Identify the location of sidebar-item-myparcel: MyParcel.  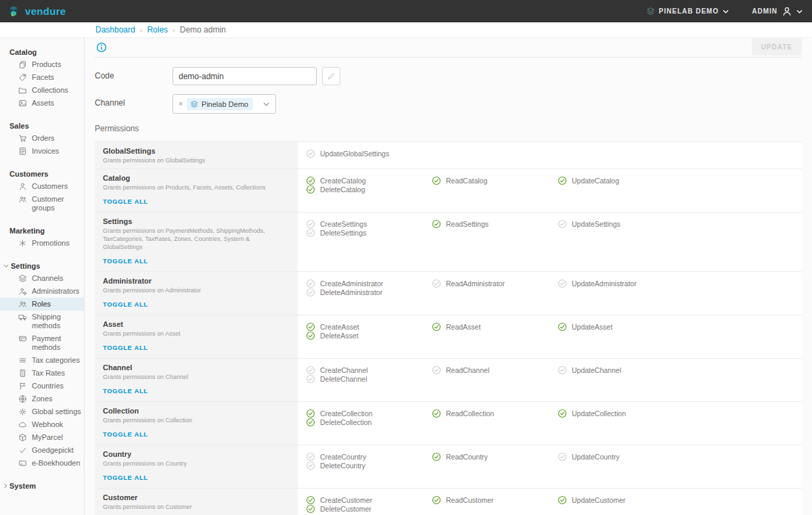
(42, 437).